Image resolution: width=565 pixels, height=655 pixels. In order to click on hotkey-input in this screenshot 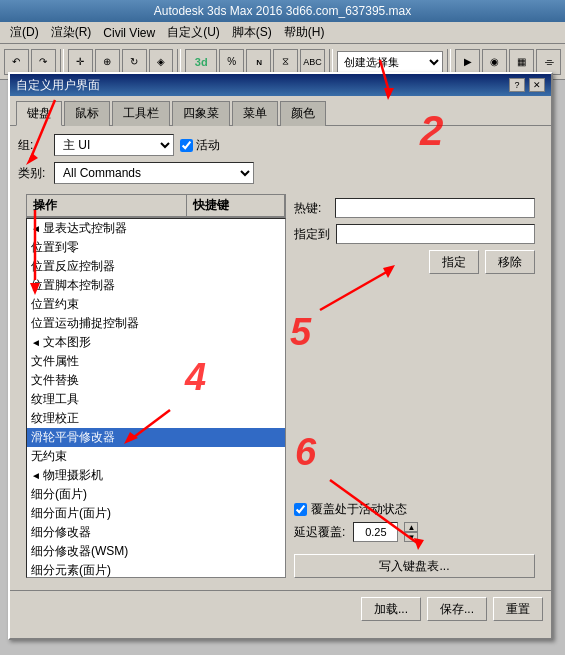, I will do `click(435, 208)`.